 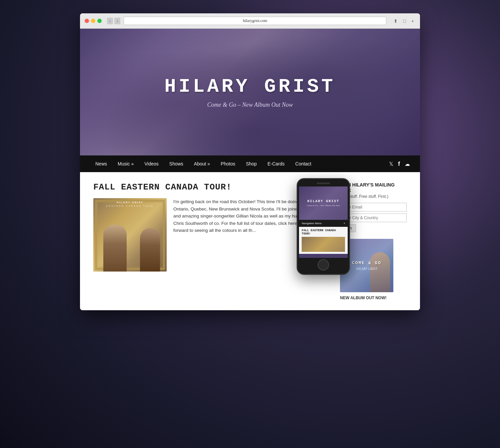 I want to click on nav-link-news: News, so click(x=101, y=164).